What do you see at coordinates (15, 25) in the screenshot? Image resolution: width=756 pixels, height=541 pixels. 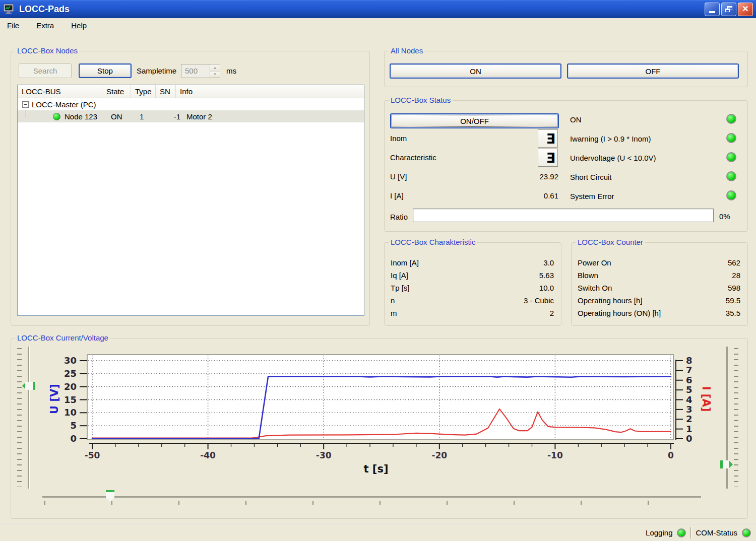 I see `menu-file-rest: ile` at bounding box center [15, 25].